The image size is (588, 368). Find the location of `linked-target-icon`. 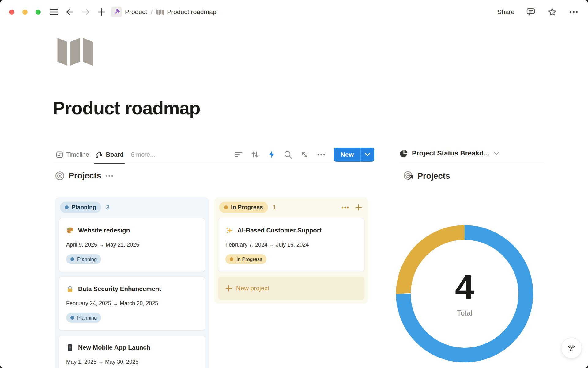

linked-target-icon is located at coordinates (409, 176).